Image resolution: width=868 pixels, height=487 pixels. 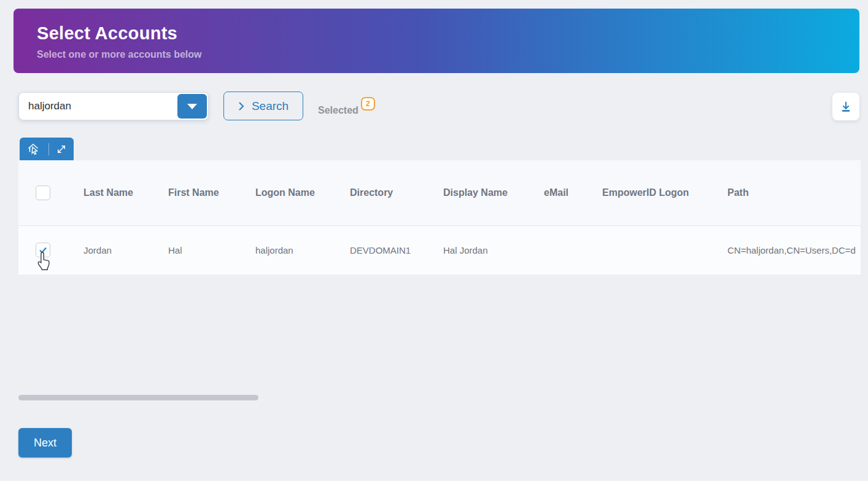 I want to click on cell-display-name: Hal Jordan, so click(x=494, y=250).